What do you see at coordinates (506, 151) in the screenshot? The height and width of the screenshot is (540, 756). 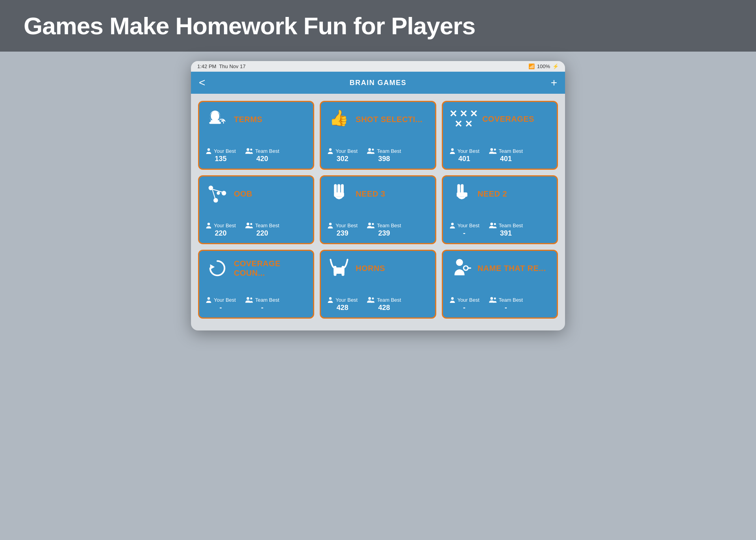 I see `team-score-label-coverages: Team Best` at bounding box center [506, 151].